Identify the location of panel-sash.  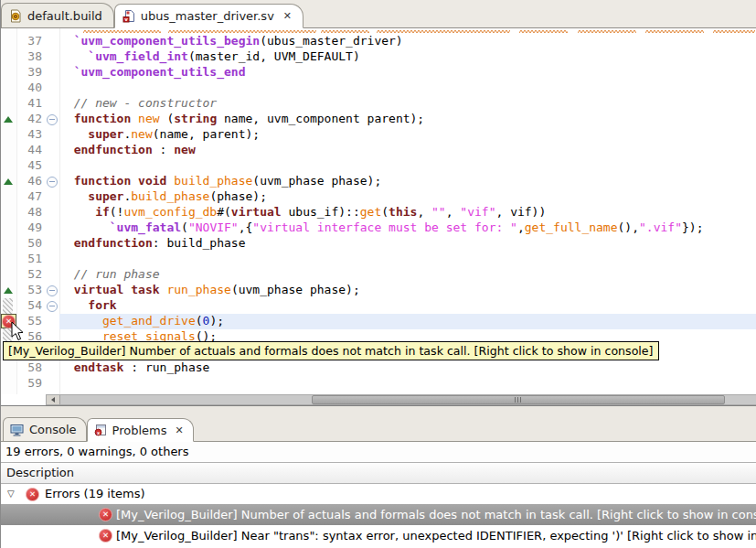
(378, 411).